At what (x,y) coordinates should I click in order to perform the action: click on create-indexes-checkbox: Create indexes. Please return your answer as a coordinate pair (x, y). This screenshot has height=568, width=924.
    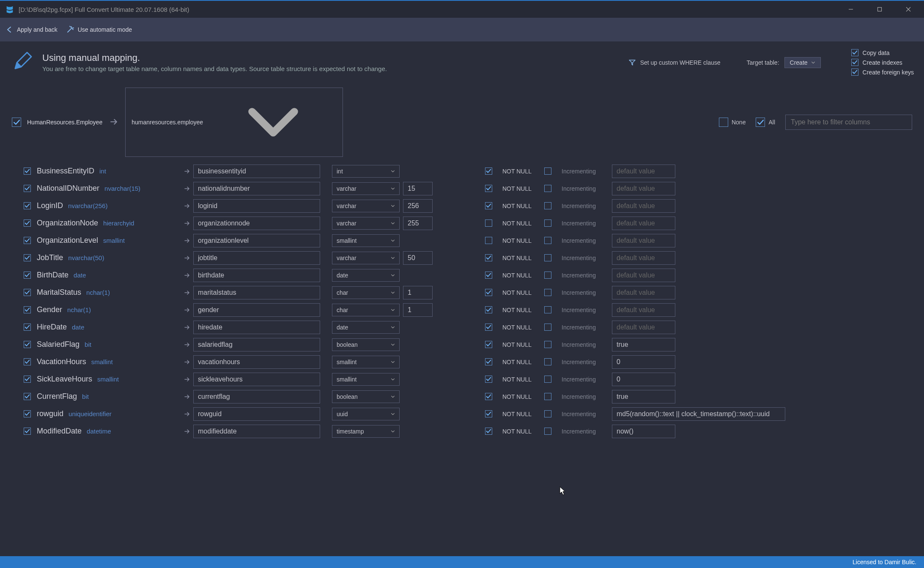
    Looking at the image, I should click on (883, 63).